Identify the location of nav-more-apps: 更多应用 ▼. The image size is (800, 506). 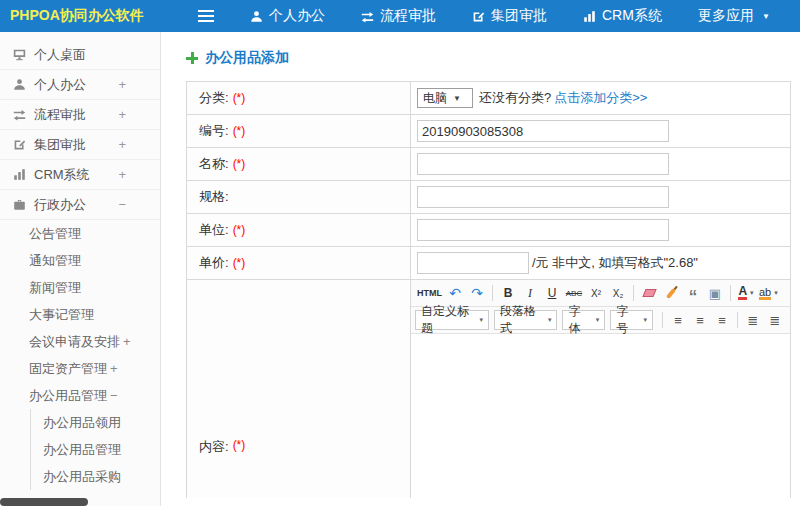
(734, 16).